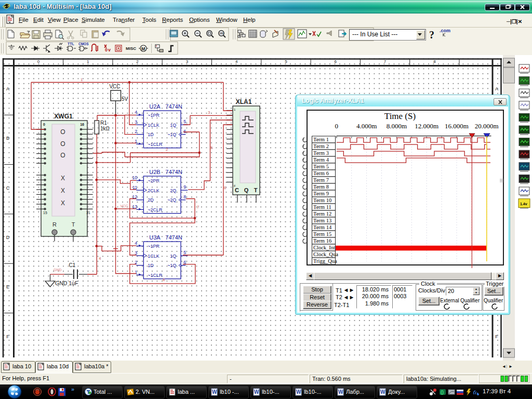 The height and width of the screenshot is (399, 532). I want to click on svg-text: 20.000m, so click(487, 126).